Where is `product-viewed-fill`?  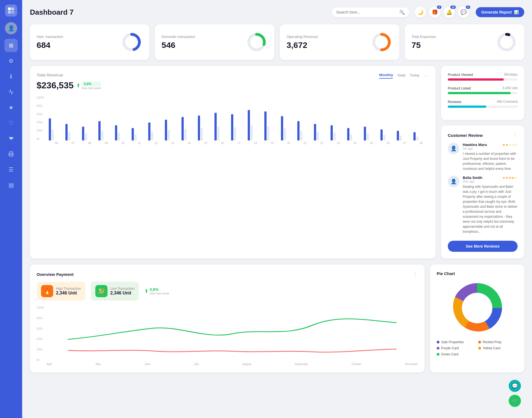
product-viewed-fill is located at coordinates (476, 80).